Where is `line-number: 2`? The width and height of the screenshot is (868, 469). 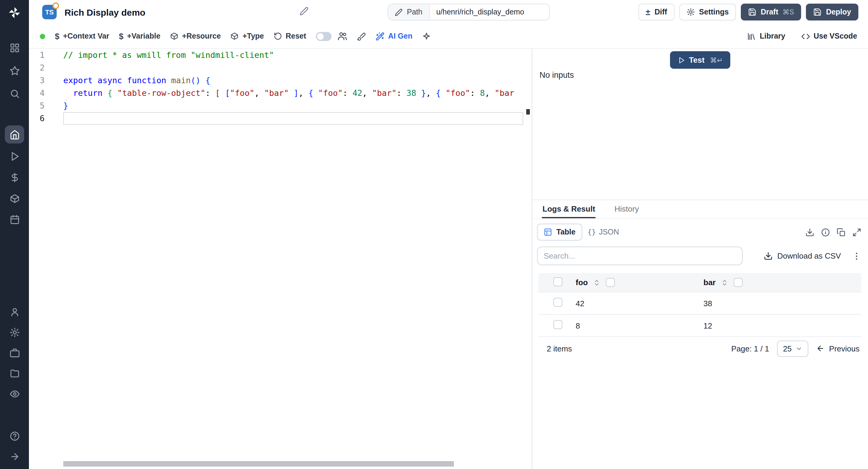 line-number: 2 is located at coordinates (37, 68).